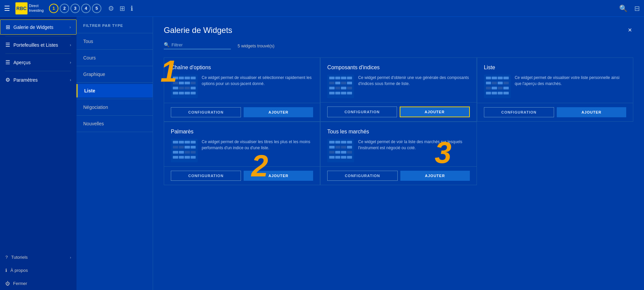  I want to click on tab-group: 1 2 3 4 5, so click(75, 8).